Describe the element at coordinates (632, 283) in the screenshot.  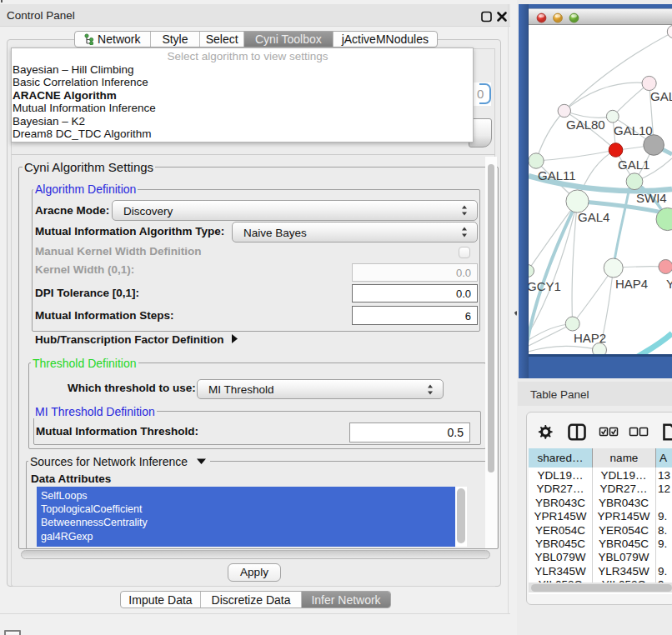
I see `svg-text: HAP4` at that location.